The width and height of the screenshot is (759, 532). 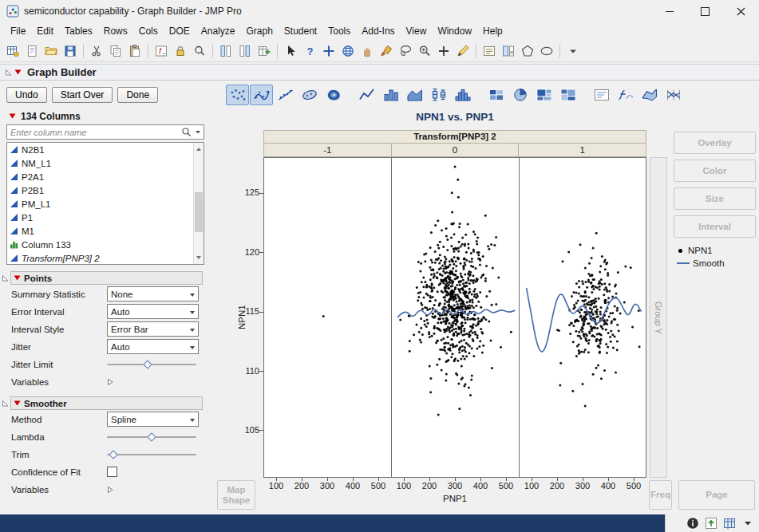 I want to click on column-item: Column 133, so click(x=101, y=244).